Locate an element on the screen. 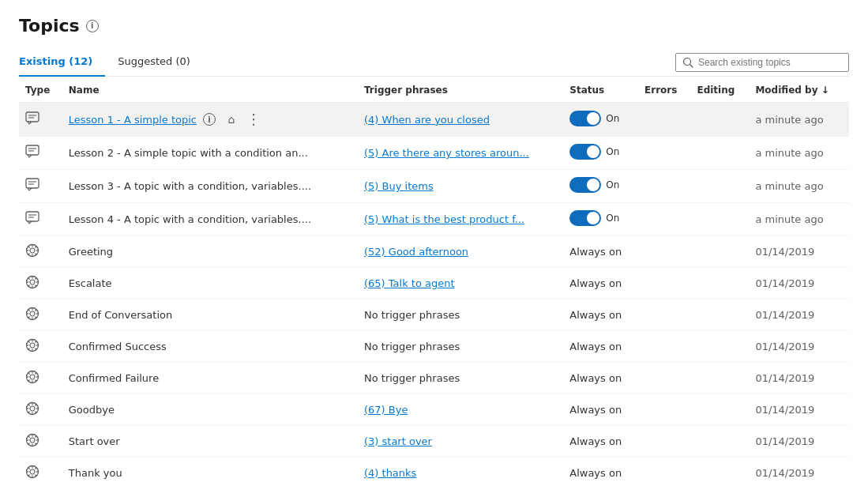  type-cell is located at coordinates (41, 220).